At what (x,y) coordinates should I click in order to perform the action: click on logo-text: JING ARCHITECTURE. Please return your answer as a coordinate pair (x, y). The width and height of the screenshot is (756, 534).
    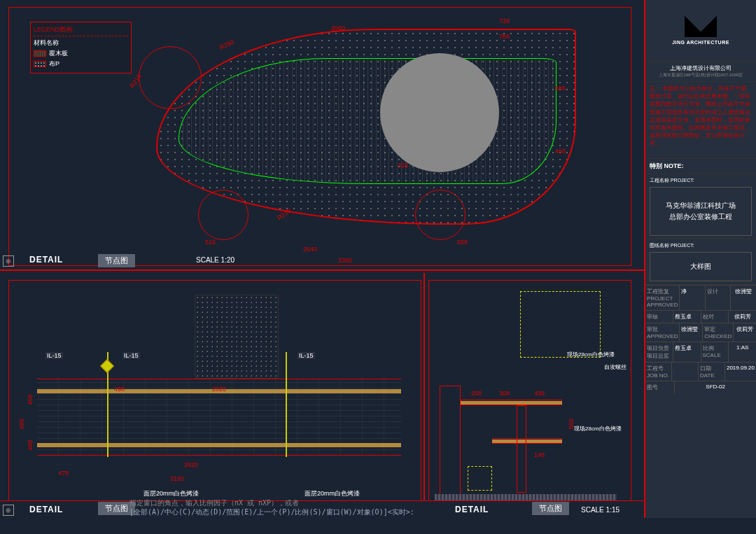
    Looking at the image, I should click on (701, 42).